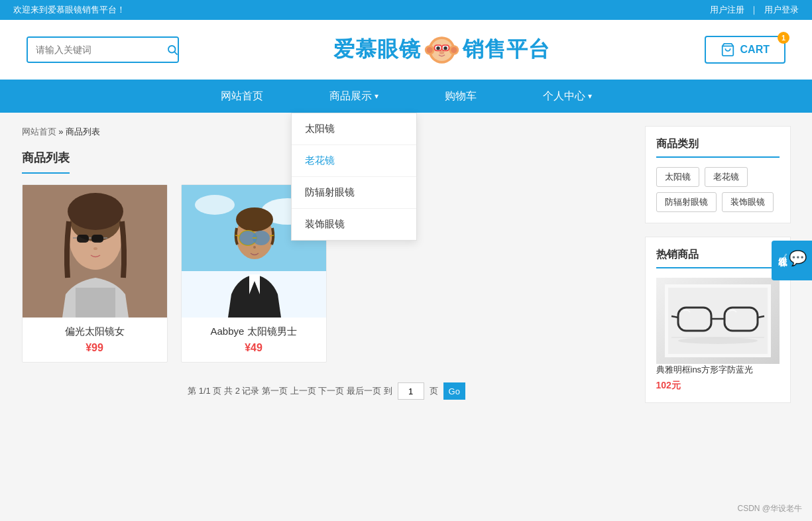  What do you see at coordinates (718, 386) in the screenshot?
I see `hot-product-price: 102元` at bounding box center [718, 386].